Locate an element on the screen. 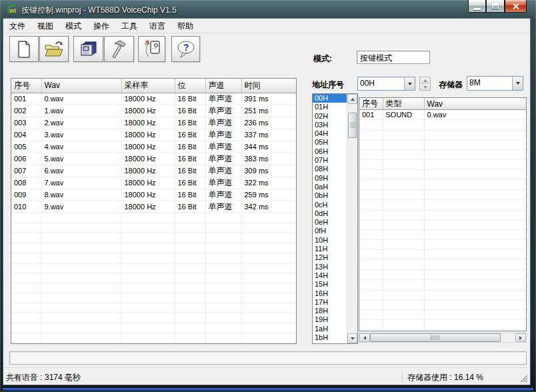 Image resolution: width=536 pixels, height=392 pixels. address-item: 00H is located at coordinates (329, 99).